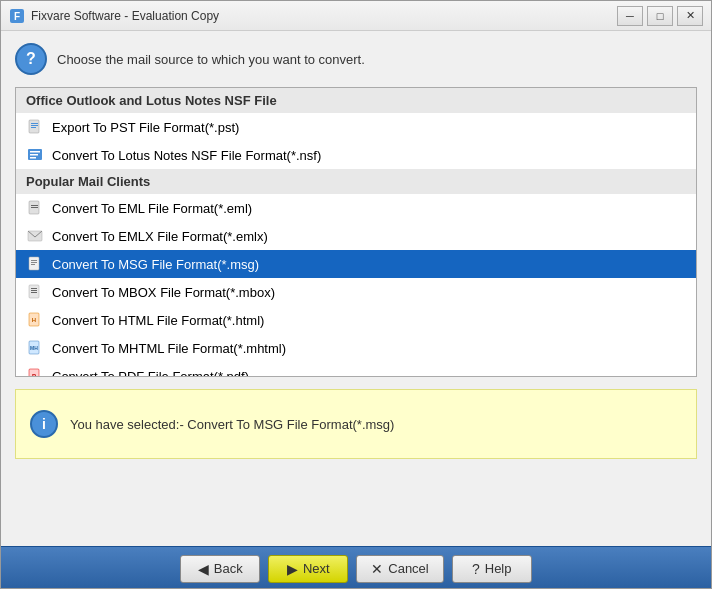 This screenshot has width=712, height=589. I want to click on info-box: i You have selected:- Convert To MSG Fil…, so click(356, 424).